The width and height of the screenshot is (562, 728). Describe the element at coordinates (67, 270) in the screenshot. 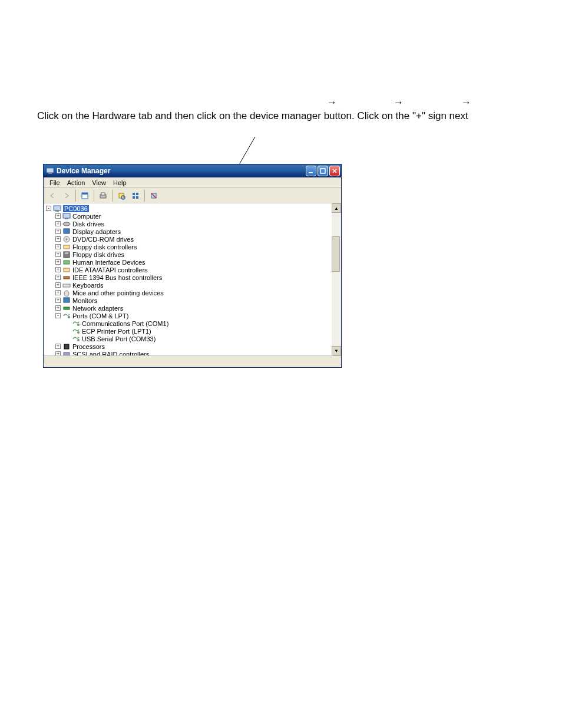

I see `controller-icon` at that location.